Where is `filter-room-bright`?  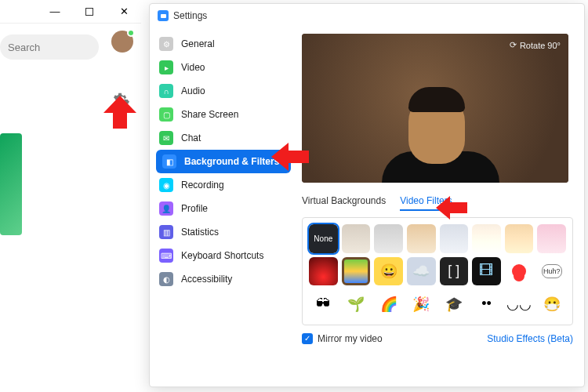 filter-room-bright is located at coordinates (486, 238).